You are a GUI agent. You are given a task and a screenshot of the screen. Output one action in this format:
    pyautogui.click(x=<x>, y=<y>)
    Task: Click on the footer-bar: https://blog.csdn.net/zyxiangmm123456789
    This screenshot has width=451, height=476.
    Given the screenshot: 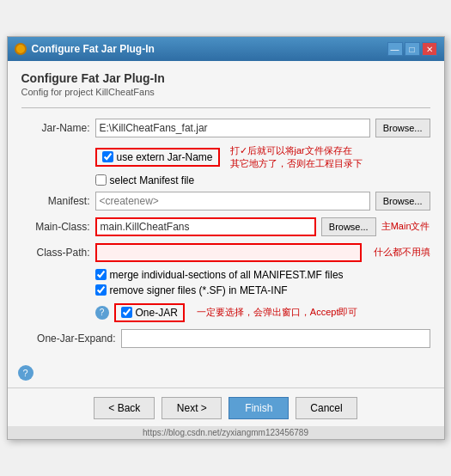 What is the action you would take?
    pyautogui.click(x=226, y=433)
    